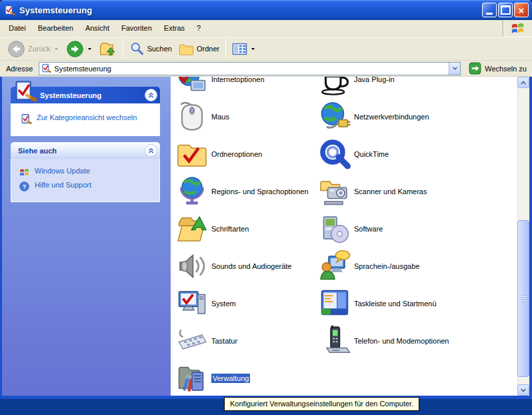 The height and width of the screenshot is (415, 532). What do you see at coordinates (231, 378) in the screenshot?
I see `list-item-label: Verwaltung` at bounding box center [231, 378].